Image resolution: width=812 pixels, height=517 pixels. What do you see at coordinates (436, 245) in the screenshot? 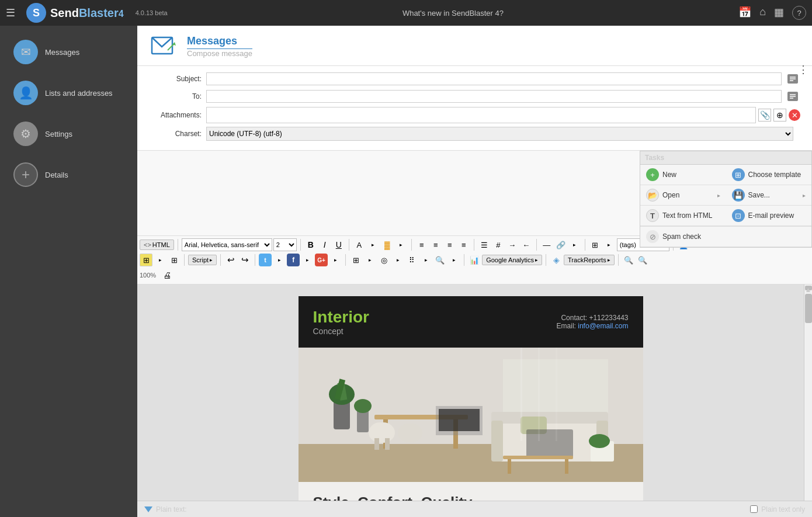
I see `align-center-btn: ≡` at bounding box center [436, 245].